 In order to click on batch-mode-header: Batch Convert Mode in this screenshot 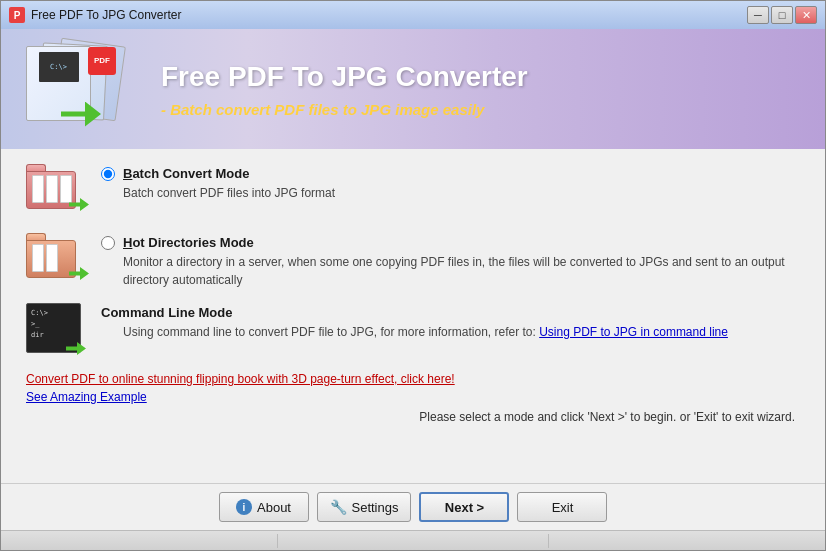, I will do `click(450, 174)`.